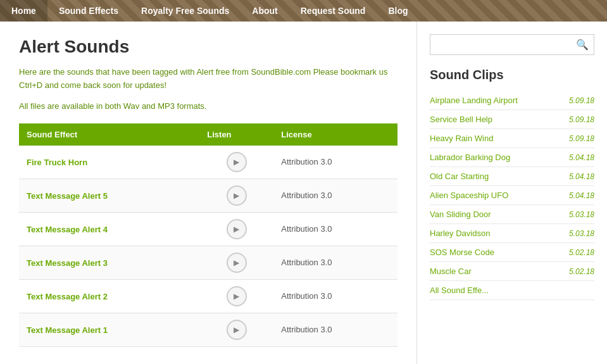 The width and height of the screenshot is (607, 364). What do you see at coordinates (208, 106) in the screenshot?
I see `format-note: All files are available in both Wav and …` at bounding box center [208, 106].